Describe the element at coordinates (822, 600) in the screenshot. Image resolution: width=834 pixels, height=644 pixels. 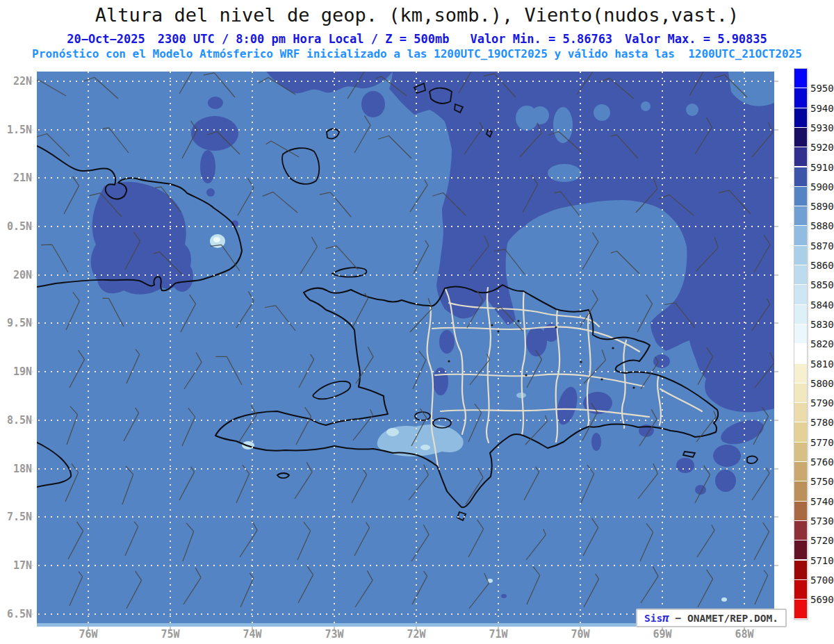
I see `colorbar-label: 5690` at that location.